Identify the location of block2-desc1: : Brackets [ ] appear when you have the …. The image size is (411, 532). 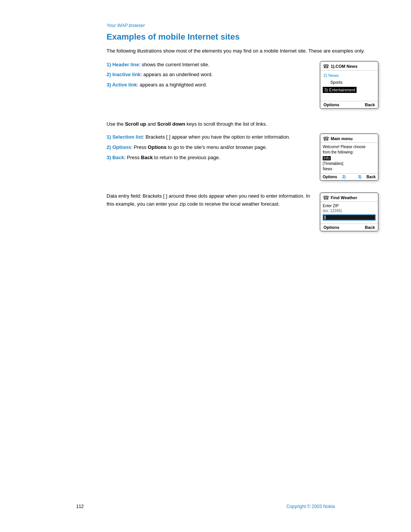
(216, 137).